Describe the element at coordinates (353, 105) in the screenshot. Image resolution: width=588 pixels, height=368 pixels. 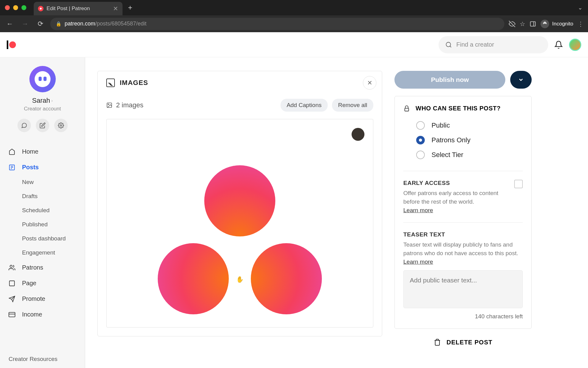
I see `remove-all-button: Remove all` at that location.